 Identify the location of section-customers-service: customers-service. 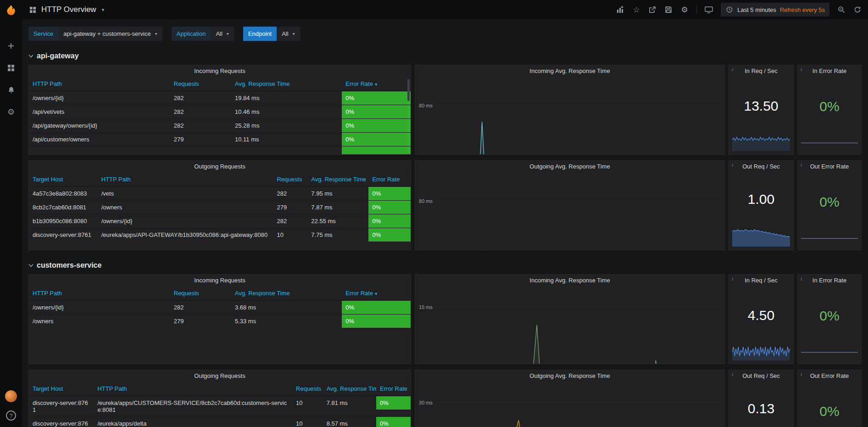
(445, 265).